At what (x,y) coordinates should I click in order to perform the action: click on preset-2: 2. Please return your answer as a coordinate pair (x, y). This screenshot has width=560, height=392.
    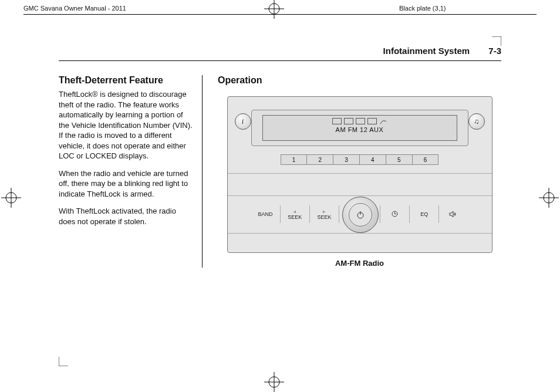
    Looking at the image, I should click on (321, 160).